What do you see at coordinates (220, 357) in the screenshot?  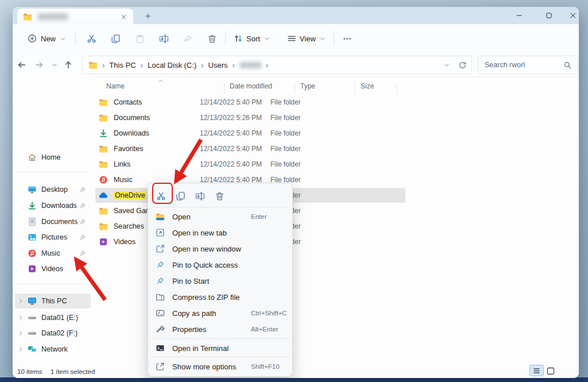 I see `menu-divider` at bounding box center [220, 357].